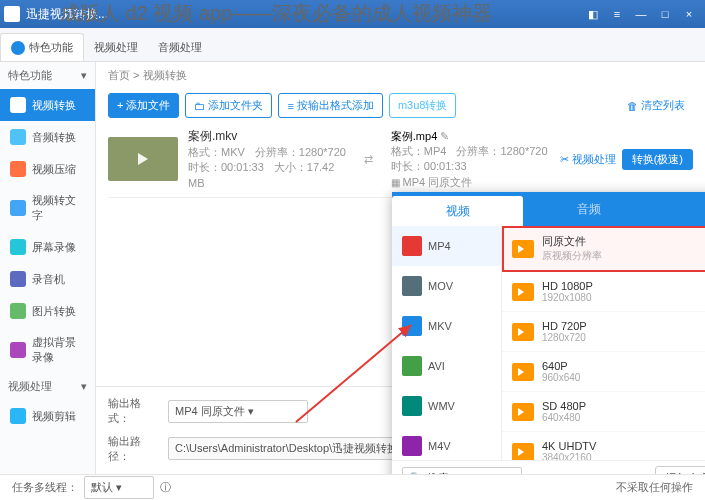 The height and width of the screenshot is (500, 705). Describe the element at coordinates (54, 248) in the screenshot. I see `sidebar-item-label: 屏幕录像` at that location.